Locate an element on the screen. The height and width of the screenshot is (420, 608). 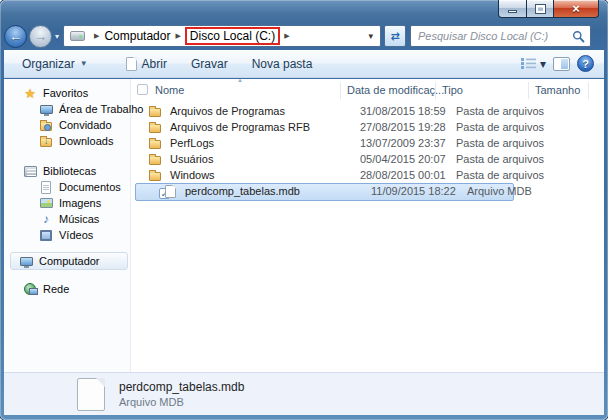
back-button: ← is located at coordinates (16, 36).